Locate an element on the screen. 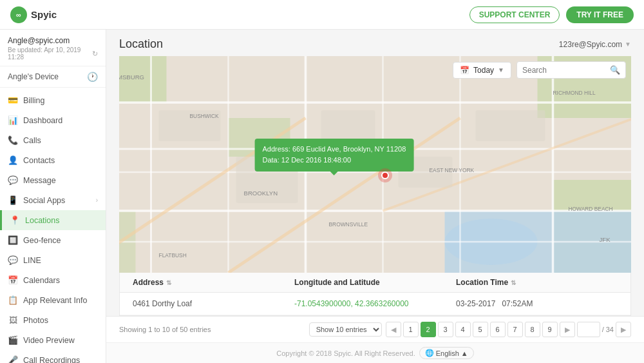 The width and height of the screenshot is (644, 363). date-picker: 📅 Today ▼ is located at coordinates (482, 70).